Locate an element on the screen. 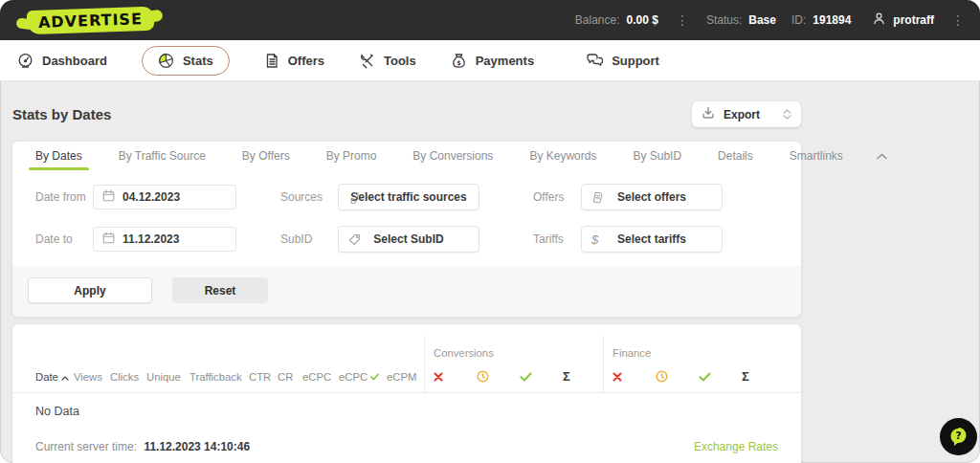 The width and height of the screenshot is (980, 463). tab-smartlinks: Smartlinks is located at coordinates (816, 156).